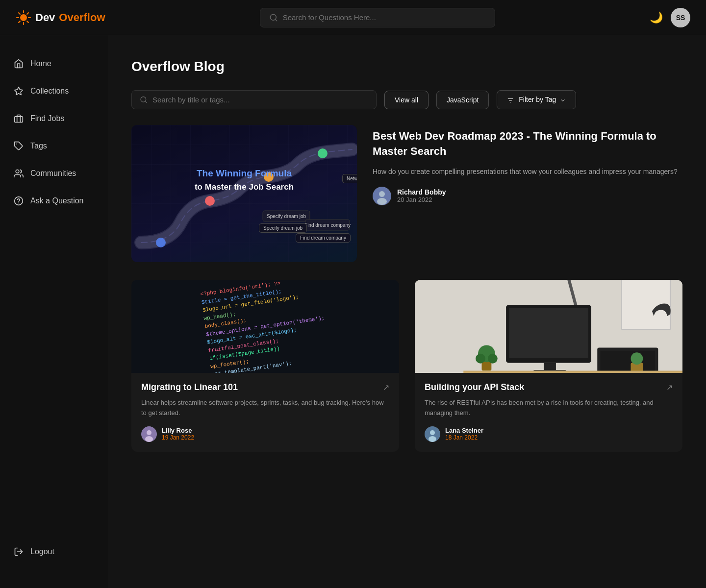  I want to click on featured-author-avatar, so click(382, 196).